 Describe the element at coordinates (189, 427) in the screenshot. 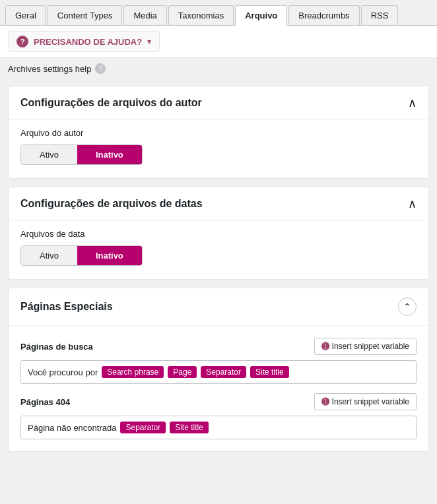

I see `token-site-title-404: Site title` at that location.